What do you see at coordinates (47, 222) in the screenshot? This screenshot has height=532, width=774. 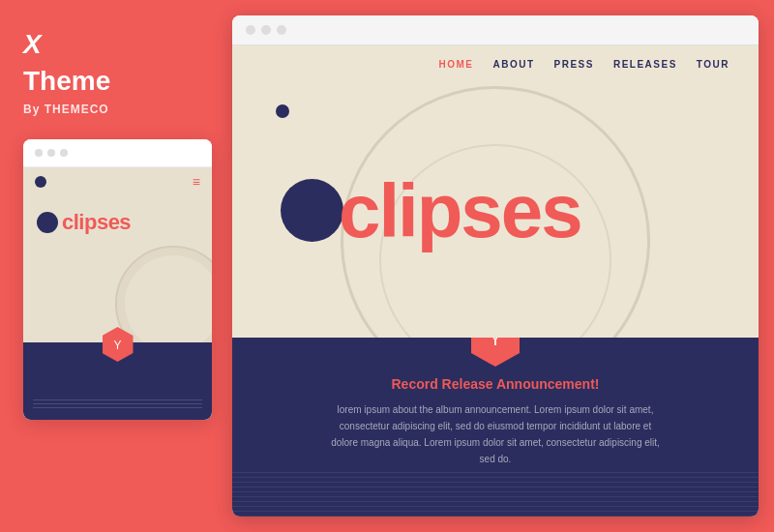 I see `mobile-title-circle` at bounding box center [47, 222].